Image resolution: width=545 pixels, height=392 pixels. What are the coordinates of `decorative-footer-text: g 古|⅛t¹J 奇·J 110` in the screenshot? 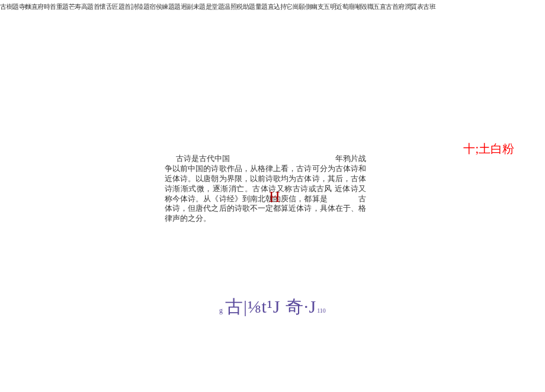 It's located at (272, 307).